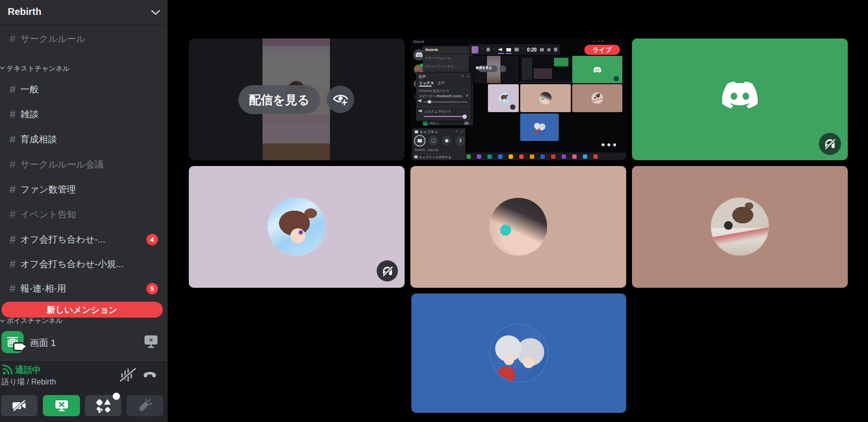  What do you see at coordinates (82, 310) in the screenshot?
I see `new-mentions-button: 新しいメンション` at bounding box center [82, 310].